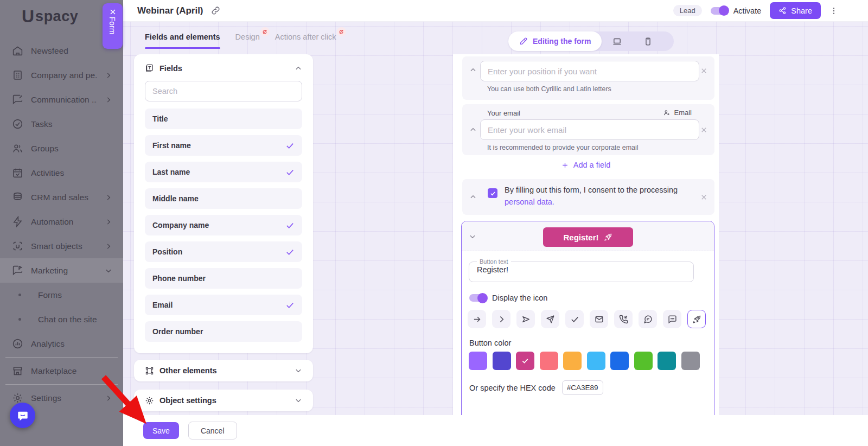  What do you see at coordinates (224, 145) in the screenshot?
I see `field-item-first-name: First name` at bounding box center [224, 145].